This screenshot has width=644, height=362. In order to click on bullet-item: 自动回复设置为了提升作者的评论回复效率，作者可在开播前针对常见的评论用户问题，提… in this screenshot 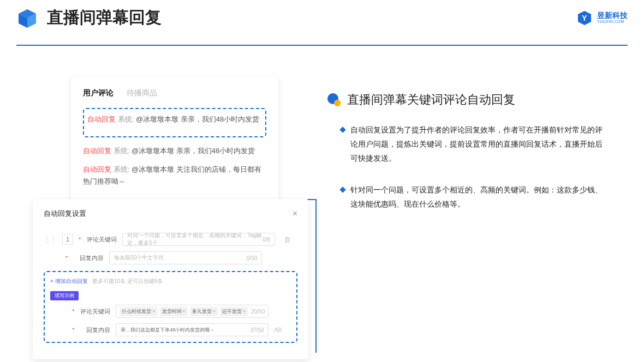, I will do `click(486, 144)`.